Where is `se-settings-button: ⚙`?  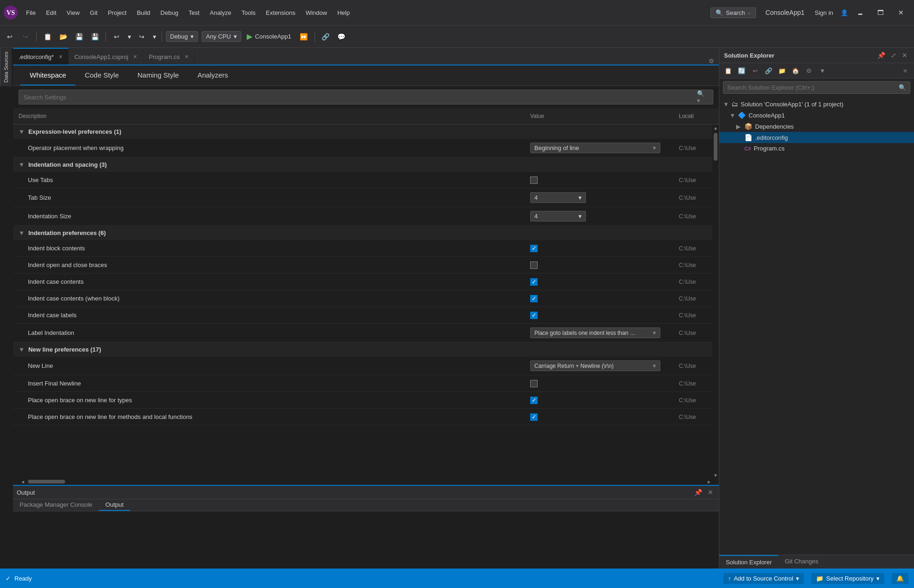
se-settings-button: ⚙ is located at coordinates (809, 71).